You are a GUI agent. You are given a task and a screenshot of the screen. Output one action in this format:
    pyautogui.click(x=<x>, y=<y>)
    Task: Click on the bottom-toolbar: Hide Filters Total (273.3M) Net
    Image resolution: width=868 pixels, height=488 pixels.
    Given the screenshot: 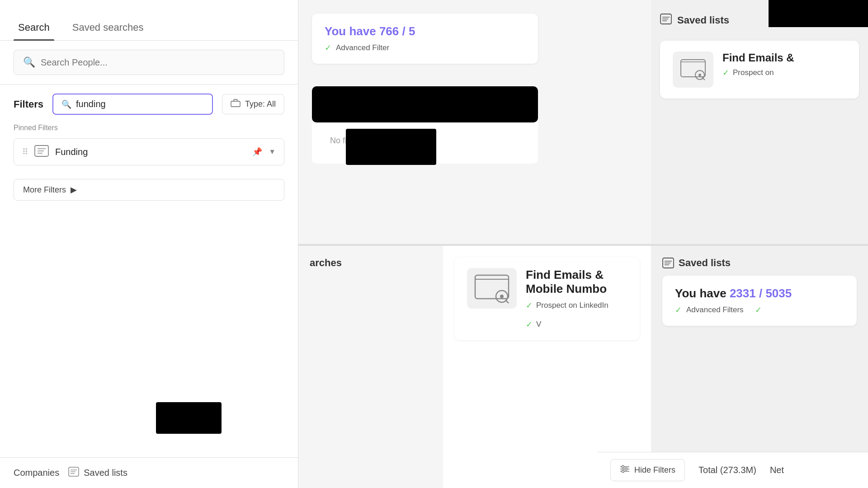 What is the action you would take?
    pyautogui.click(x=732, y=470)
    